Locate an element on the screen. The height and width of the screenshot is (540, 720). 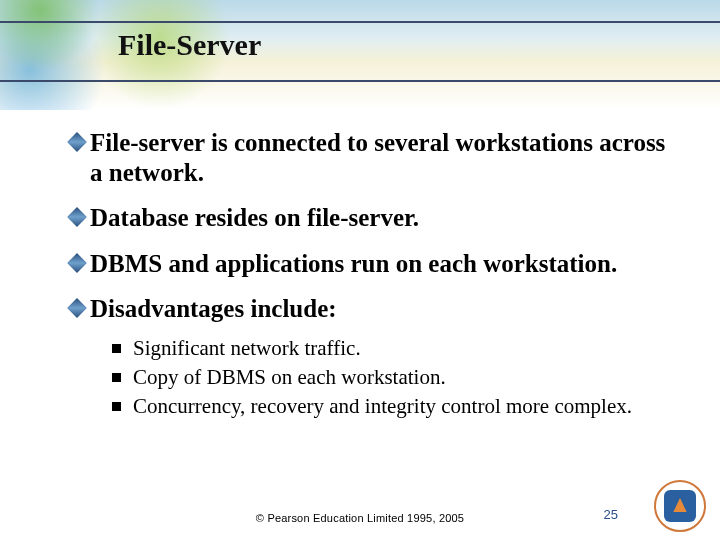
bullet-text: Database resides on file-server. is located at coordinates (254, 218).